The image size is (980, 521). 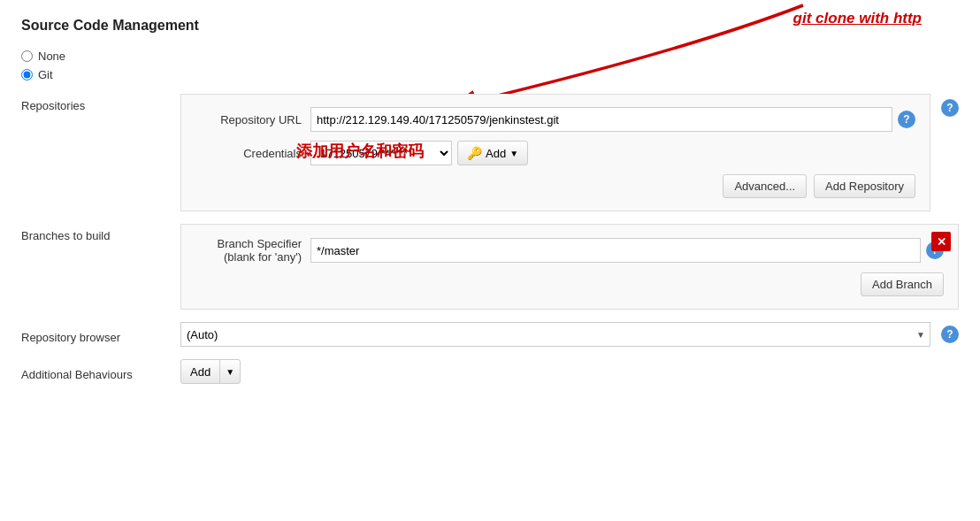 What do you see at coordinates (211, 372) in the screenshot?
I see `add-behaviours-button: Add ▼` at bounding box center [211, 372].